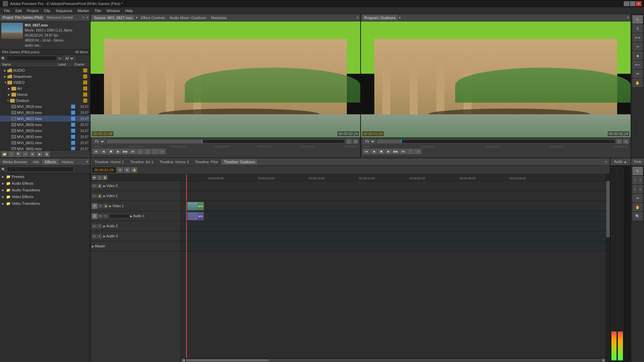 Image resolution: width=644 pixels, height=362 pixels. Describe the element at coordinates (32, 58) in the screenshot. I see `search-input` at that location.